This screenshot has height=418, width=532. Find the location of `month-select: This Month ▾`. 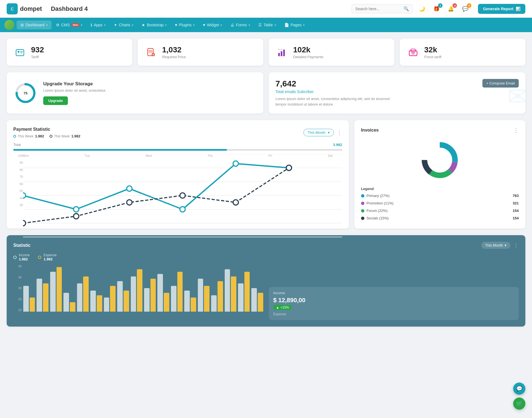

month-select: This Month ▾ is located at coordinates (319, 132).